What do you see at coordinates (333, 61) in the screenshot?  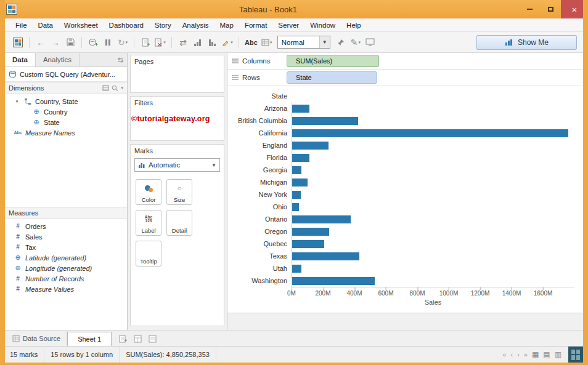 I see `columns-pill-sum-sales: SUM(Sales)` at bounding box center [333, 61].